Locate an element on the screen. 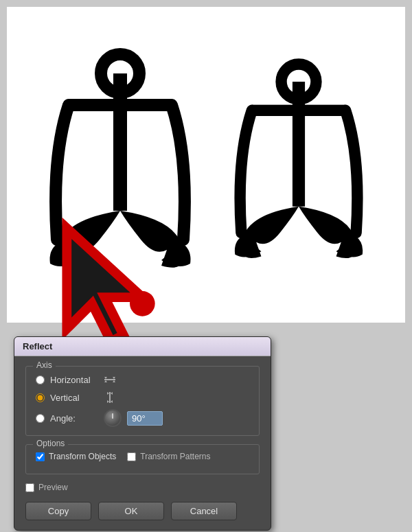  horizontal-radio is located at coordinates (40, 380).